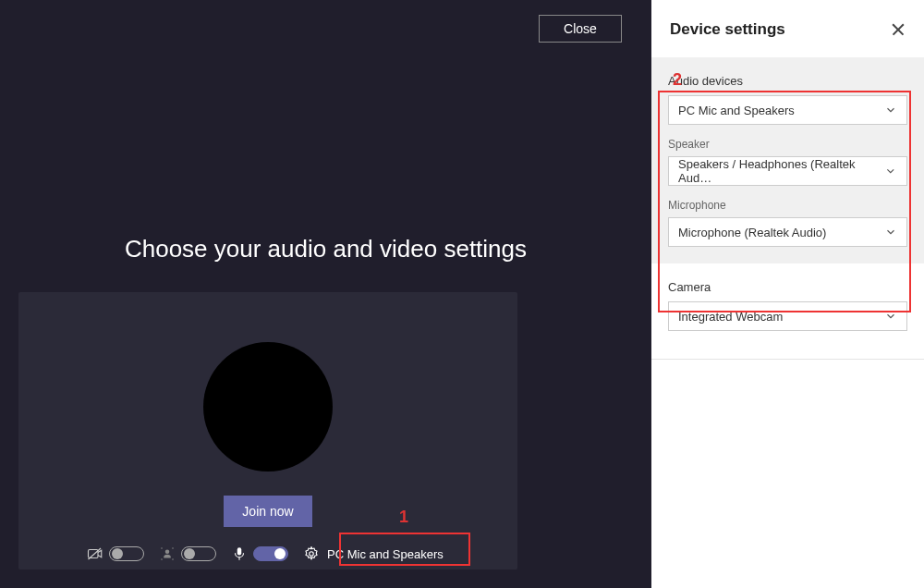  Describe the element at coordinates (677, 80) in the screenshot. I see `annotation-label-2: 2` at that location.